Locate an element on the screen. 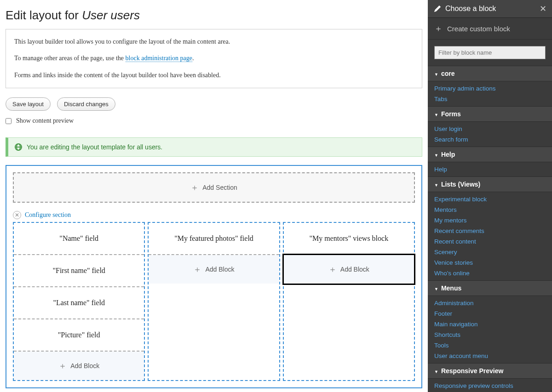 This screenshot has width=552, height=392. info-p3: Forms and links inside the content of th… is located at coordinates (214, 75).